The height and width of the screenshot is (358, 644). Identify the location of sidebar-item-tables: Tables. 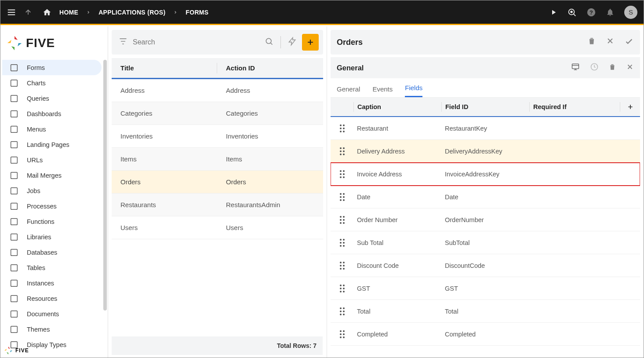
(52, 267).